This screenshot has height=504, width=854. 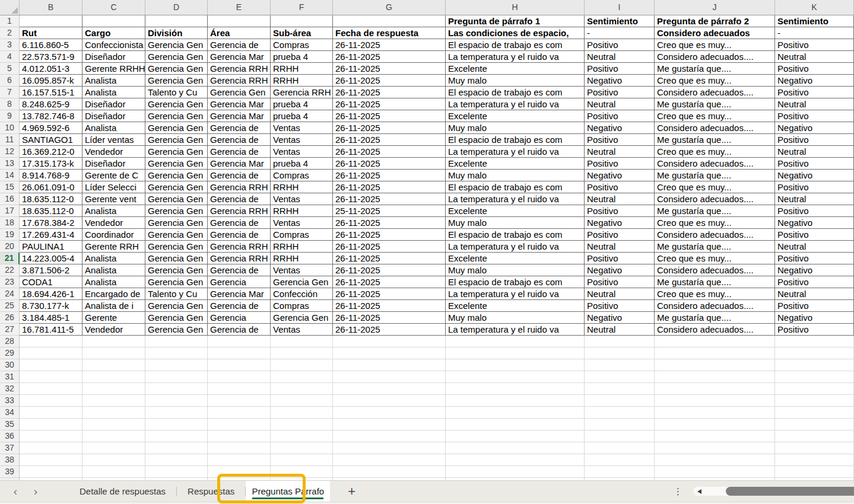 I want to click on cell-E3: Gerencia de, so click(x=239, y=45).